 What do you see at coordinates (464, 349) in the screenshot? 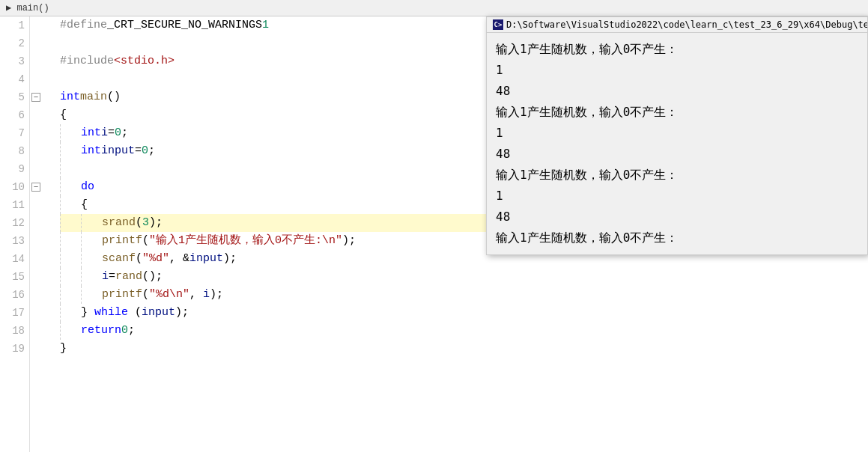
I see `code-line: }` at bounding box center [464, 349].